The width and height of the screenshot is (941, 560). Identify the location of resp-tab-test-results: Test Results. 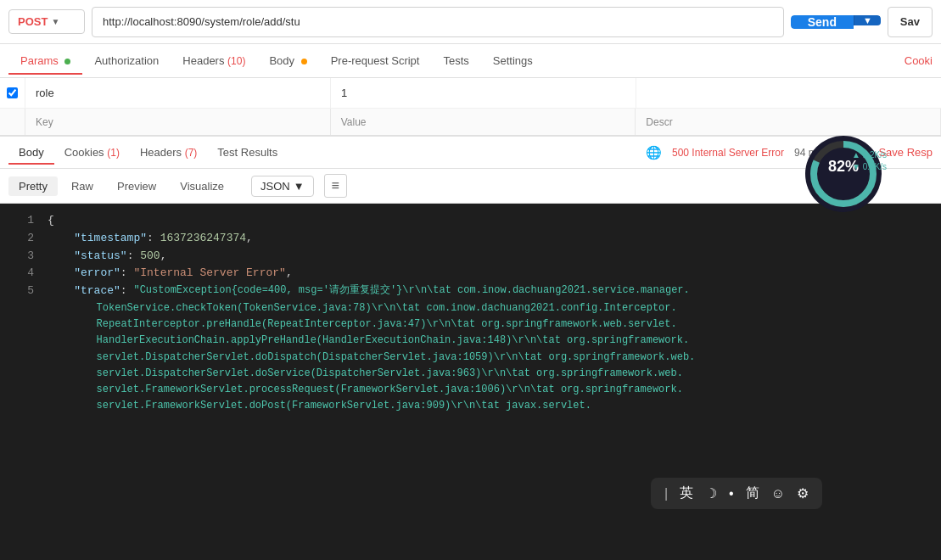
(248, 153).